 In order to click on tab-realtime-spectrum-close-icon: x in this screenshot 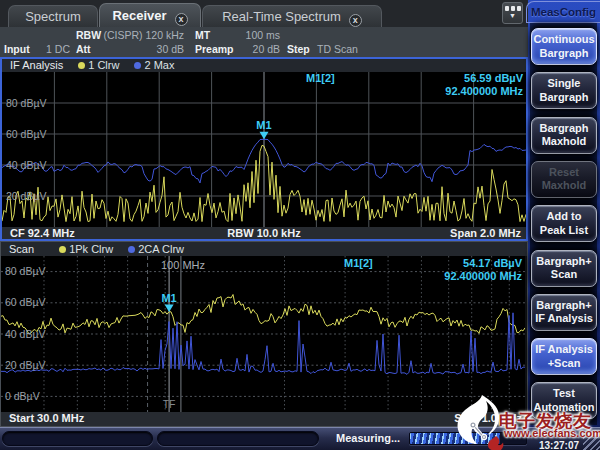, I will do `click(356, 20)`.